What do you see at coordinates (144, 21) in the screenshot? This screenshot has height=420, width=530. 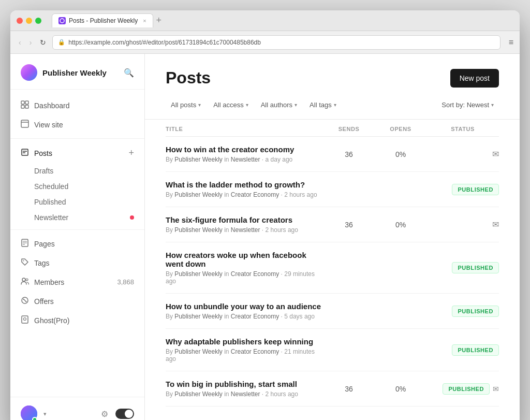 I see `tab-close-button: ×` at bounding box center [144, 21].